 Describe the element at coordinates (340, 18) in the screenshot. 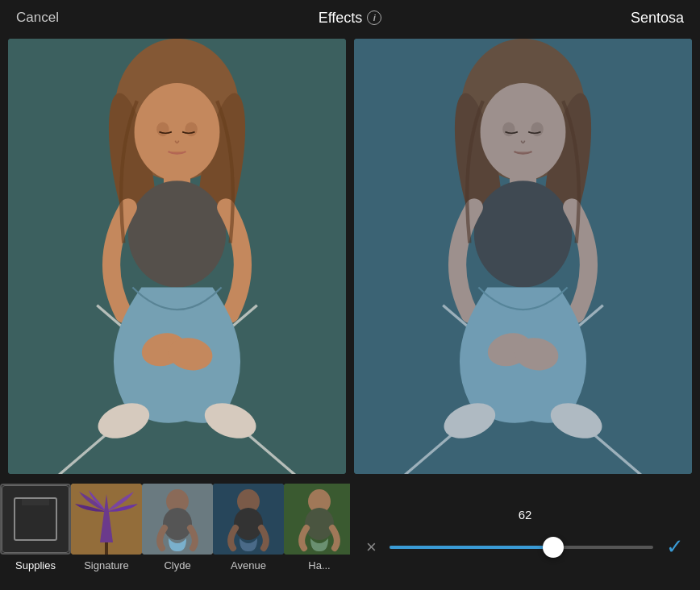

I see `effects-title: Effects` at that location.